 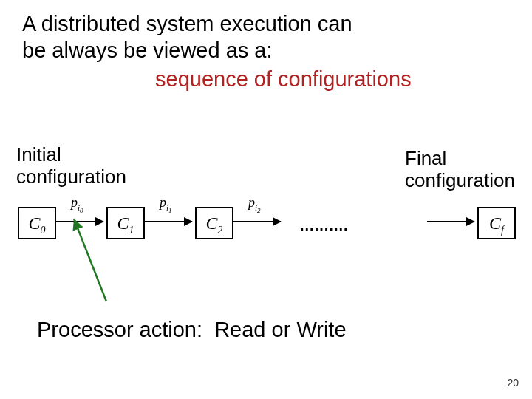 What do you see at coordinates (38, 154) in the screenshot?
I see `label-initial-l1: Initial` at bounding box center [38, 154].